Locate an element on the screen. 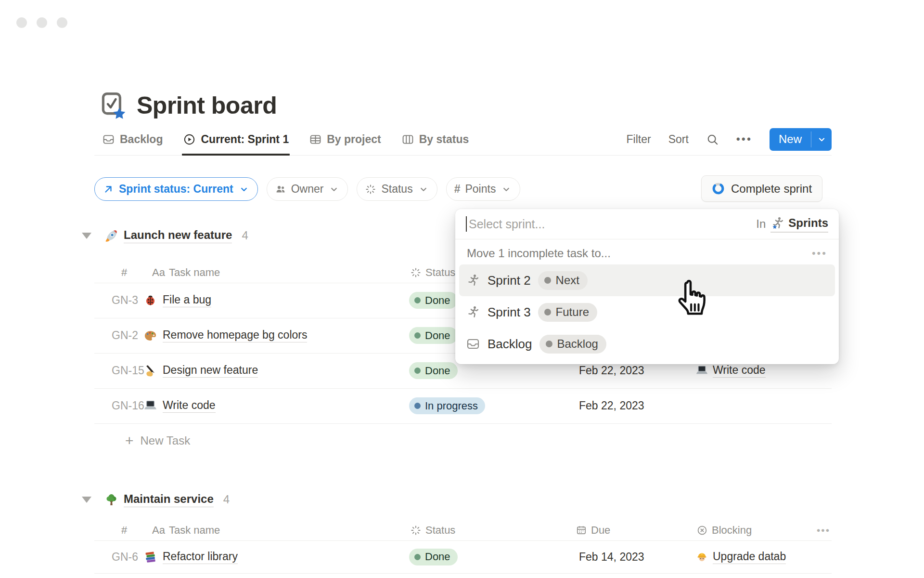 The image size is (924, 578). task-name-cell: Refactor library is located at coordinates (191, 557).